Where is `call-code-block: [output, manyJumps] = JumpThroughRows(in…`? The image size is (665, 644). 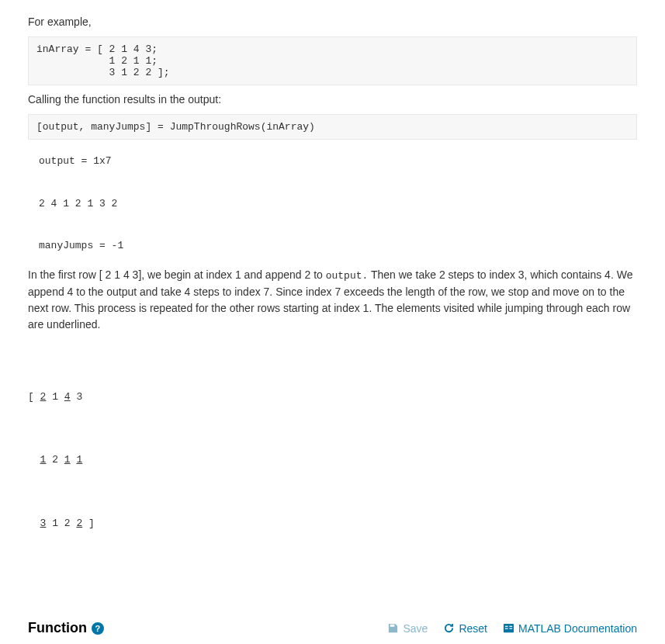
call-code-block: [output, manyJumps] = JumpThroughRows(in… is located at coordinates (332, 127).